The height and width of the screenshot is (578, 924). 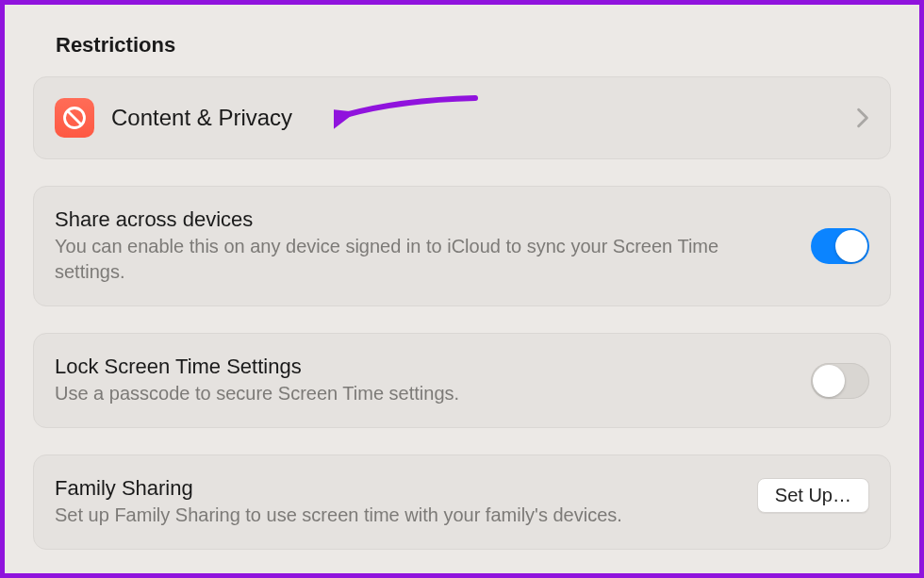 What do you see at coordinates (462, 502) in the screenshot?
I see `row-family-sharing: Family Sharing Set up Family Sharing to …` at bounding box center [462, 502].